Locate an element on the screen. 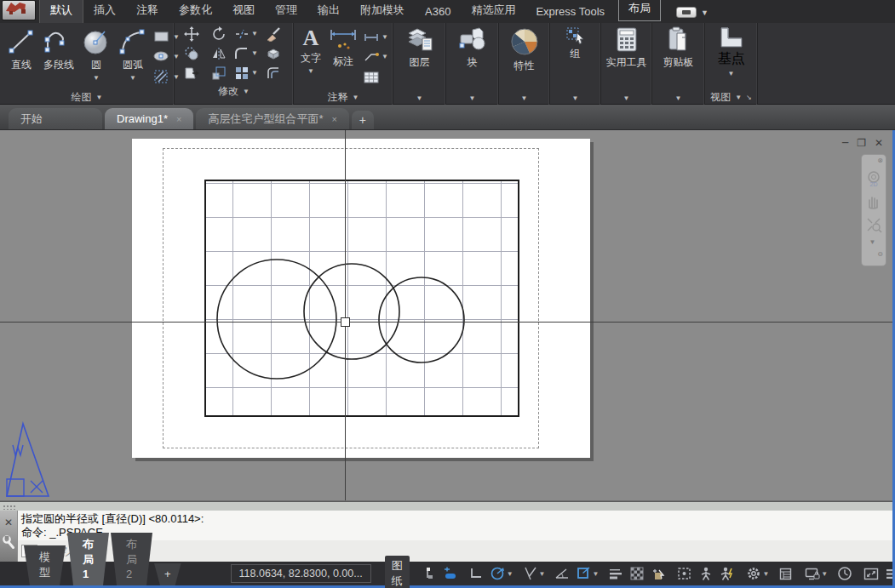 This screenshot has height=588, width=895. transparency-icon is located at coordinates (637, 574).